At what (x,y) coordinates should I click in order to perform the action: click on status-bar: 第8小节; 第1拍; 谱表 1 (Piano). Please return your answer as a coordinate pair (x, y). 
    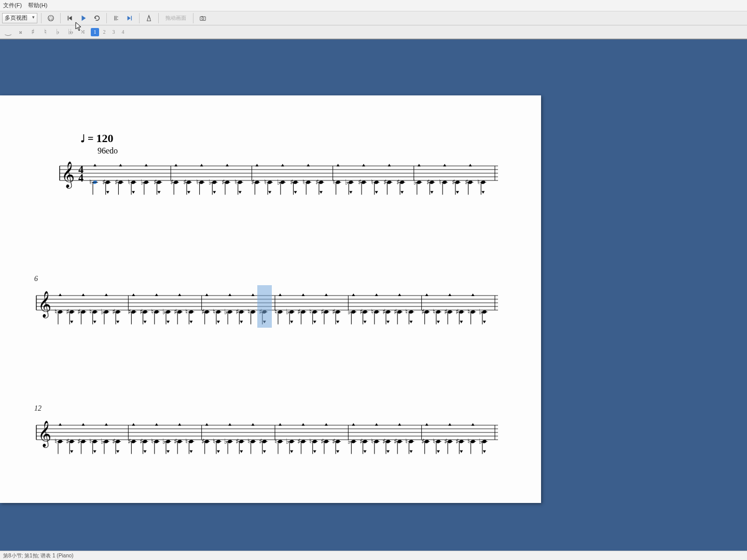
    Looking at the image, I should click on (374, 555).